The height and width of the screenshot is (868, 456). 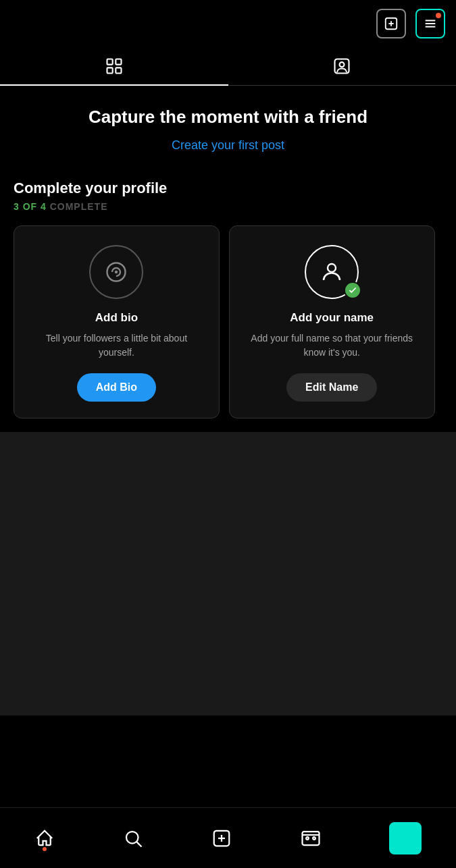 I want to click on completed-badge, so click(x=353, y=290).